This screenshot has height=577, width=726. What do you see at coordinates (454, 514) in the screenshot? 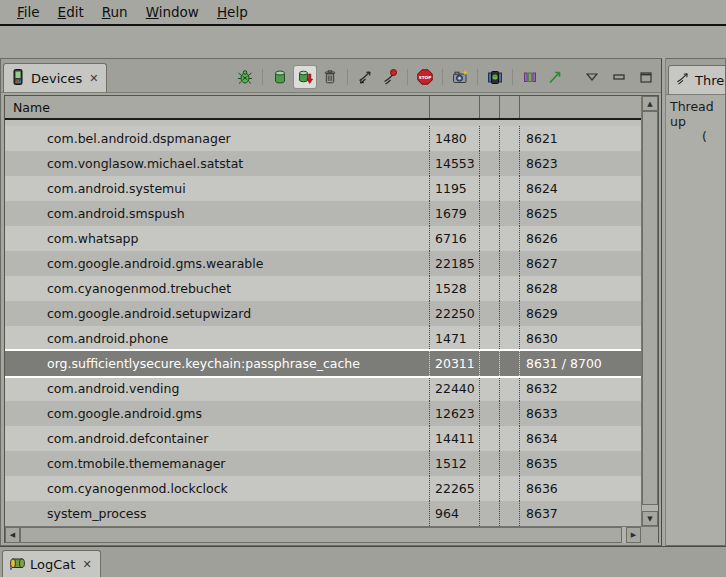
I see `process-pid: 964` at bounding box center [454, 514].